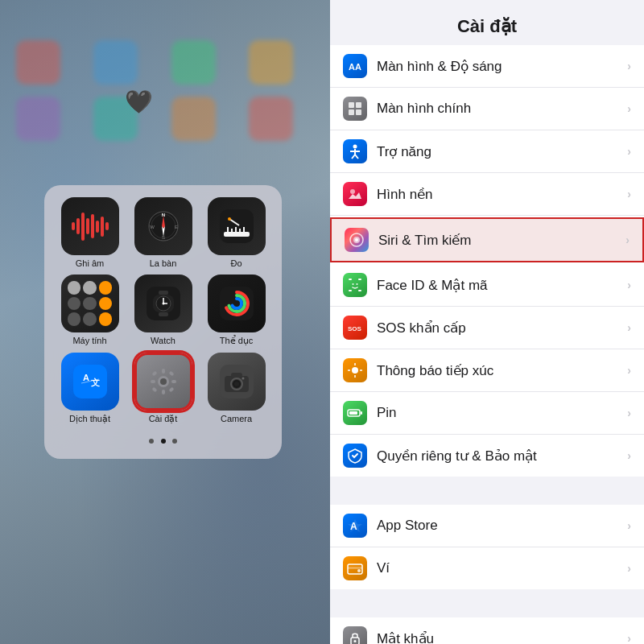 The image size is (644, 644). I want to click on settings-row-passwords: Mật khẩu ›, so click(487, 631).